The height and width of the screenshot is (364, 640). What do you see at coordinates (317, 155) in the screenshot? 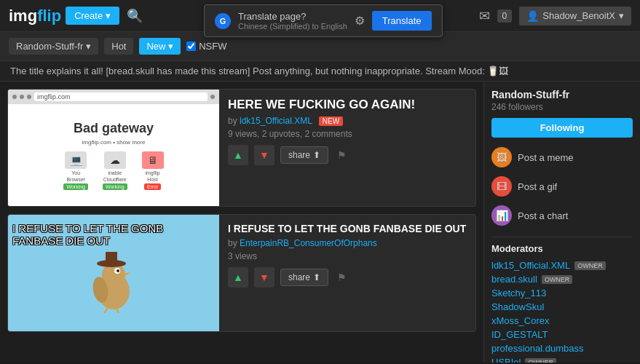
I see `share-icon: ⬆` at bounding box center [317, 155].